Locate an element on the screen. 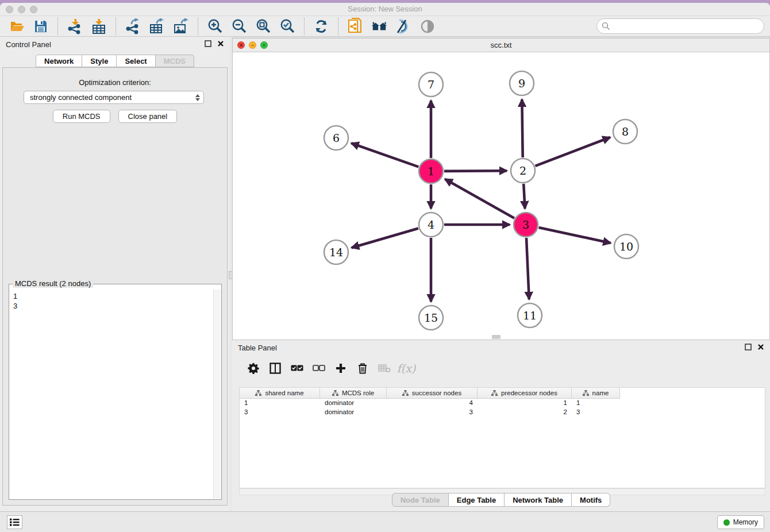  select-all-columns-icon is located at coordinates (297, 368).